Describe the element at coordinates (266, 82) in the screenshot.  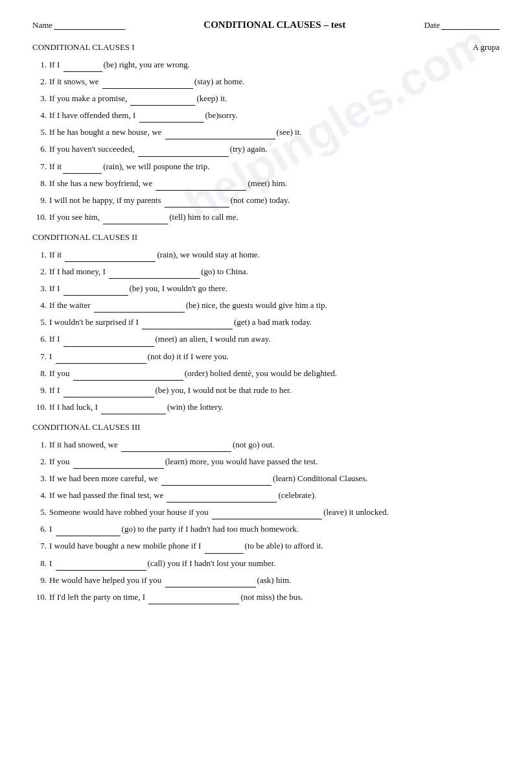
I see `list-item: 2. If it snows, we (stay) at home.` at that location.